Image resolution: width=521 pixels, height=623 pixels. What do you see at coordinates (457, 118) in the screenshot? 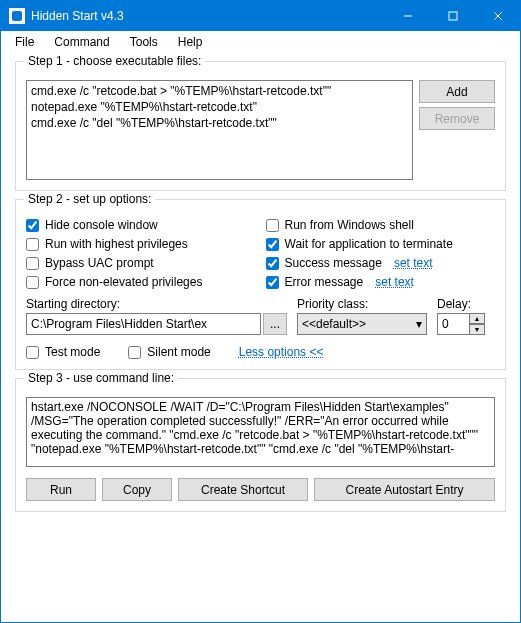
I see `remove-button: Remove` at bounding box center [457, 118].